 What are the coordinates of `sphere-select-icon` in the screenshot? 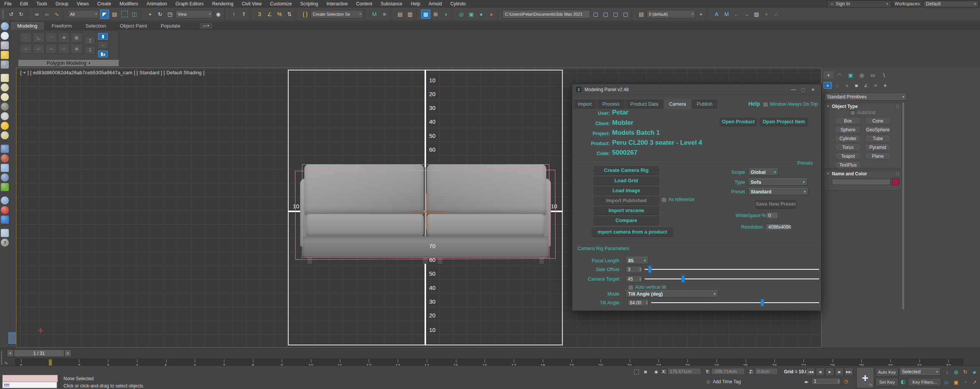 It's located at (5, 220).